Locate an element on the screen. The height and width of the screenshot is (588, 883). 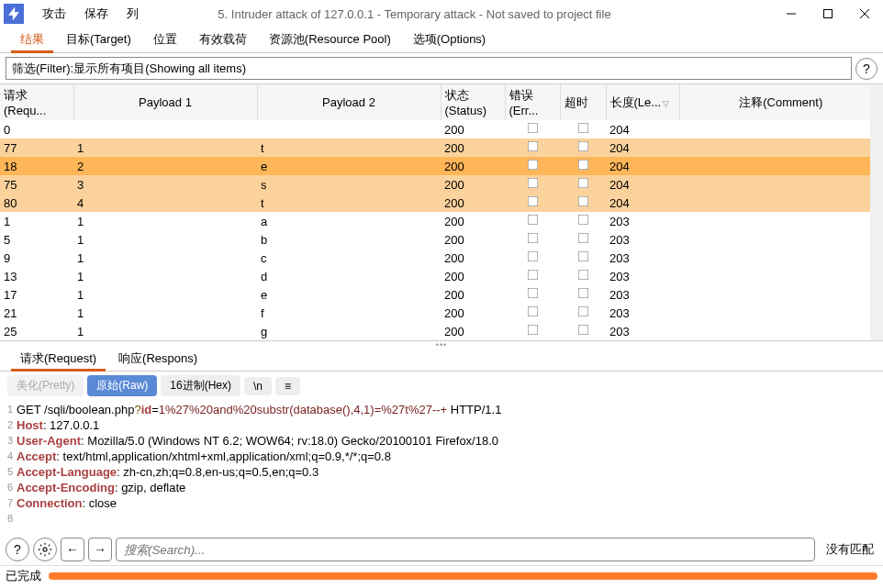
gear-icon is located at coordinates (45, 549).